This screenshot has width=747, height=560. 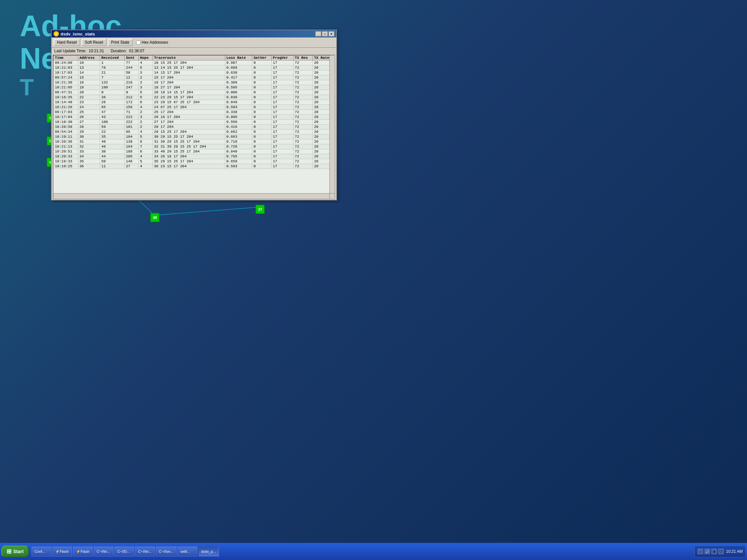 What do you see at coordinates (194, 152) in the screenshot?
I see `table-row: 10:20:513330188633 40 29 15 25 17 2040.8…` at bounding box center [194, 152].